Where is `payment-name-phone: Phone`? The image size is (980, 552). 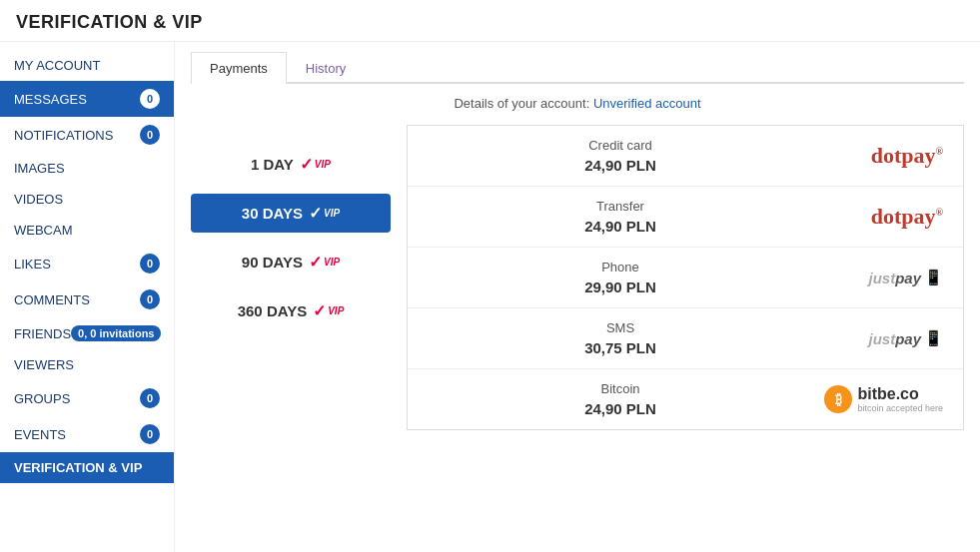
payment-name-phone: Phone is located at coordinates (620, 268).